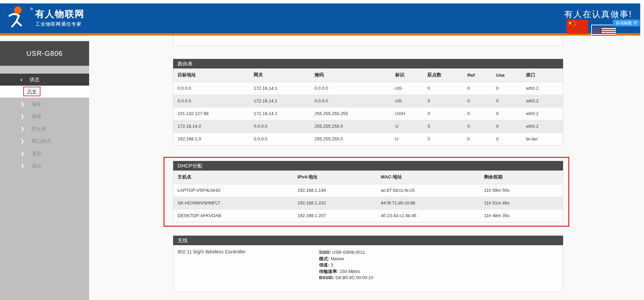 The width and height of the screenshot is (644, 300). I want to click on table-cell: UGH, so click(407, 114).